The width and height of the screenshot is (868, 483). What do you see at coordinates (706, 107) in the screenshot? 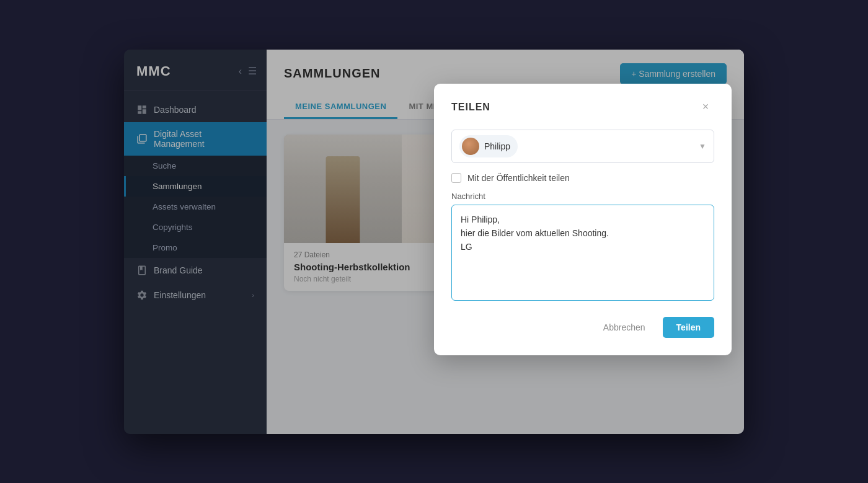
I see `modal-close-button: ×` at bounding box center [706, 107].